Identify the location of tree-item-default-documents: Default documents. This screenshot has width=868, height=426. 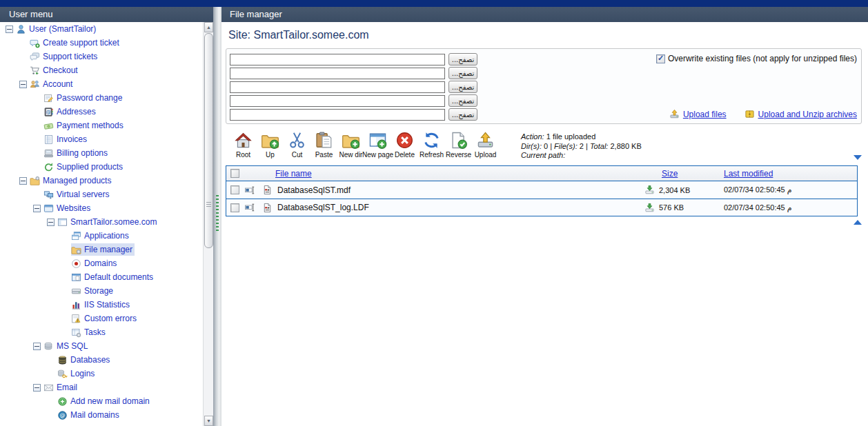
(101, 277).